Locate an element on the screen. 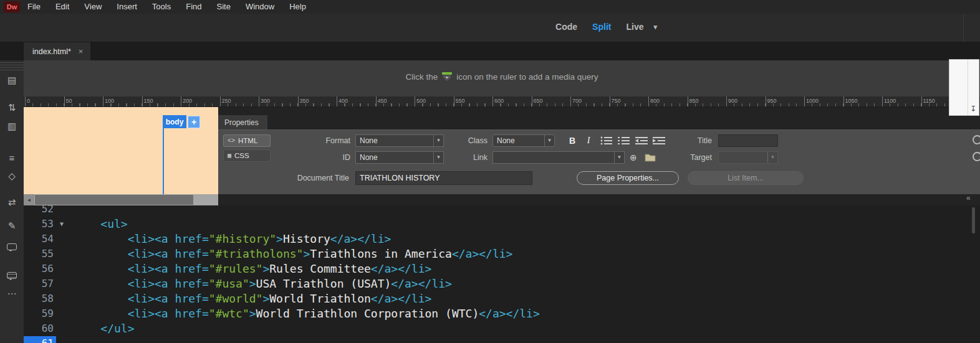 This screenshot has height=343, width=980. line-number: 60 is located at coordinates (40, 329).